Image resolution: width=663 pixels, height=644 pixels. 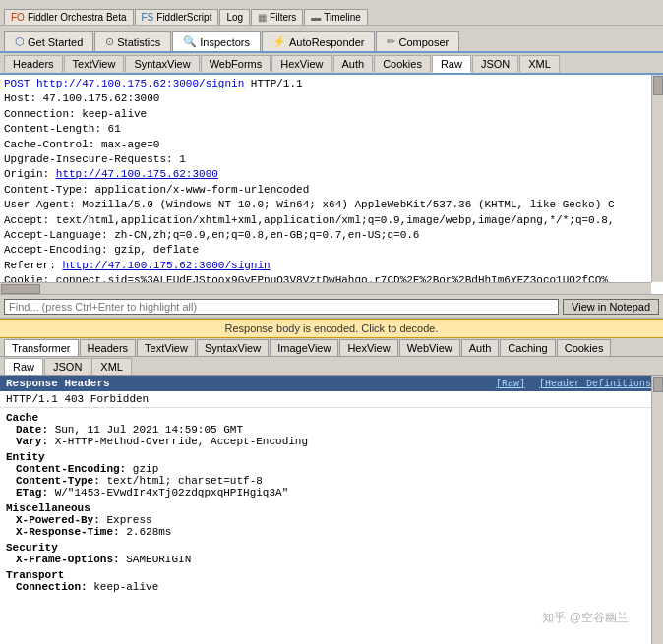 I want to click on subtab-syntaxview: SyntaxView, so click(x=161, y=63).